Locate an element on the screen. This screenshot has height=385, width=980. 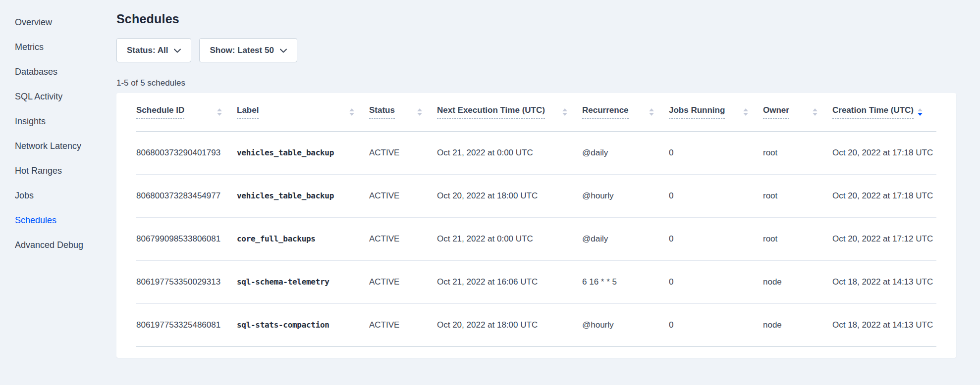
page-title: Schedules is located at coordinates (536, 19).